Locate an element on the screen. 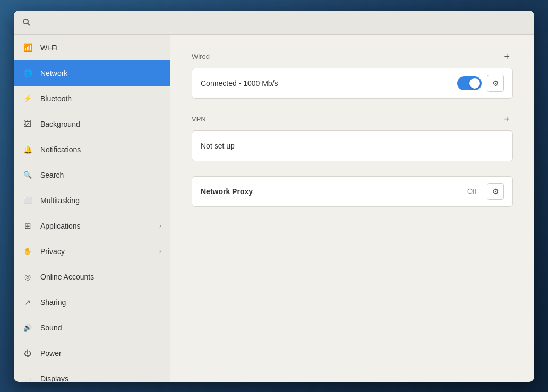  sidebar-item-network: Network is located at coordinates (92, 73).